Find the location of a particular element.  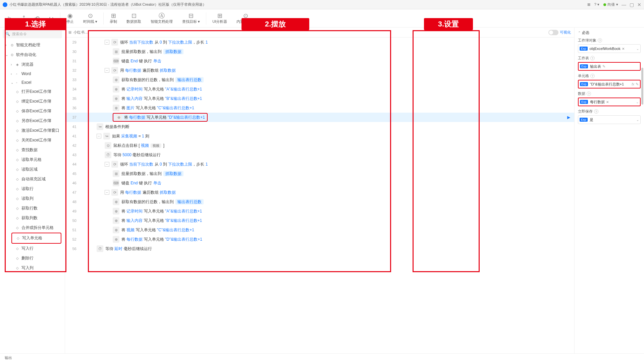

code-line: 32−⟳用 每行数据 遍历数组 抓取数据 is located at coordinates (320, 70).